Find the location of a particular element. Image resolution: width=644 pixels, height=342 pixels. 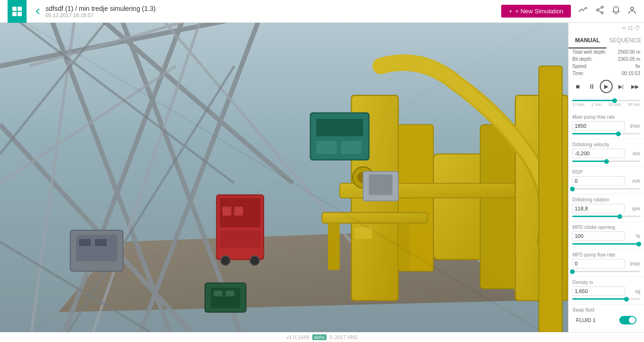

expand-icon: ⊡ is located at coordinates (630, 28).